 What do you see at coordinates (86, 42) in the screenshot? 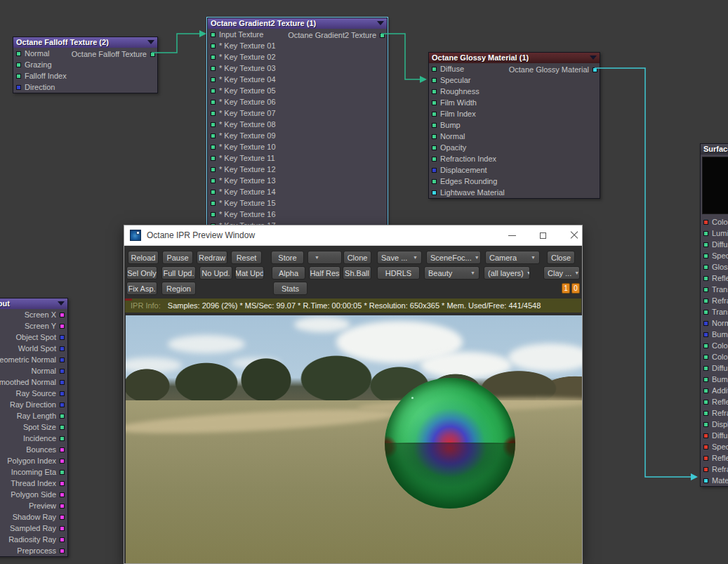
I see `node-header: Octane Falloff Texture (2)` at bounding box center [86, 42].